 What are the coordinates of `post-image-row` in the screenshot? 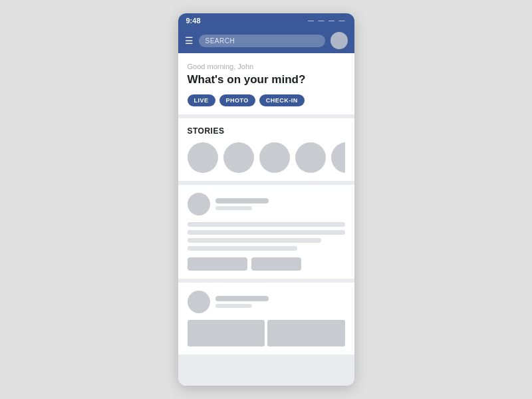 It's located at (266, 333).